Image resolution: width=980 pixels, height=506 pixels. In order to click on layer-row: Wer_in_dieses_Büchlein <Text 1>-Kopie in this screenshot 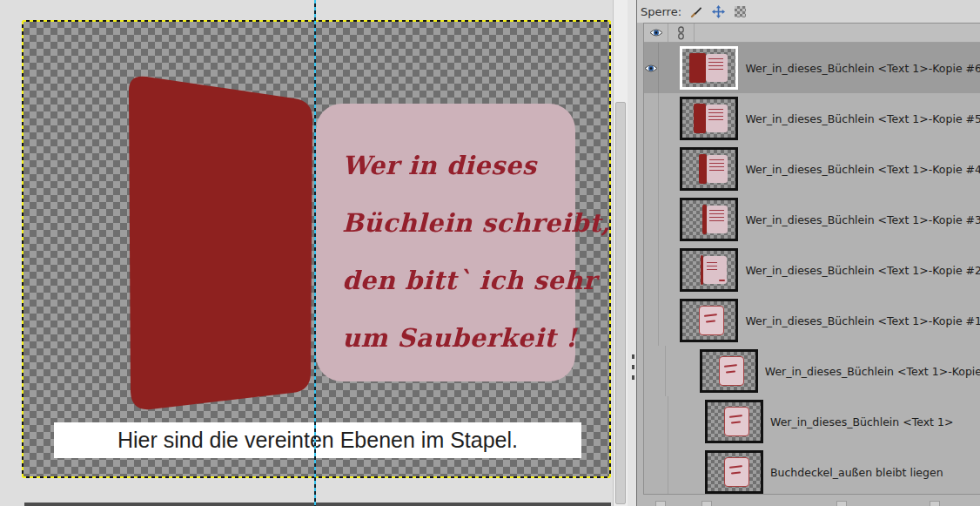, I will do `click(812, 371)`.